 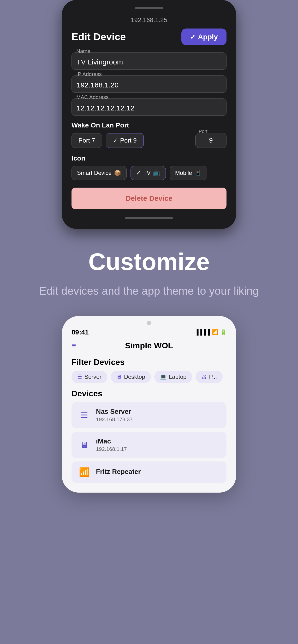 What do you see at coordinates (84, 415) in the screenshot?
I see `nas-icon: ☰` at bounding box center [84, 415].